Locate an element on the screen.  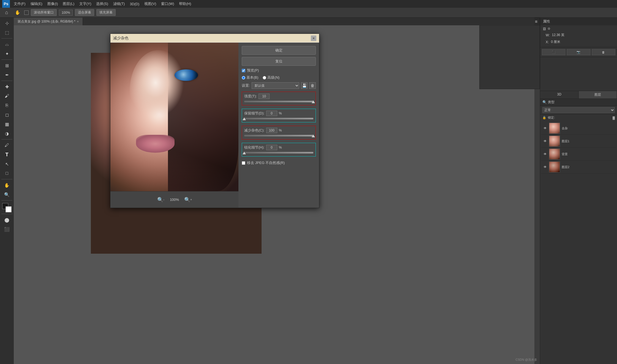
reset-button: 复位 is located at coordinates (279, 61).